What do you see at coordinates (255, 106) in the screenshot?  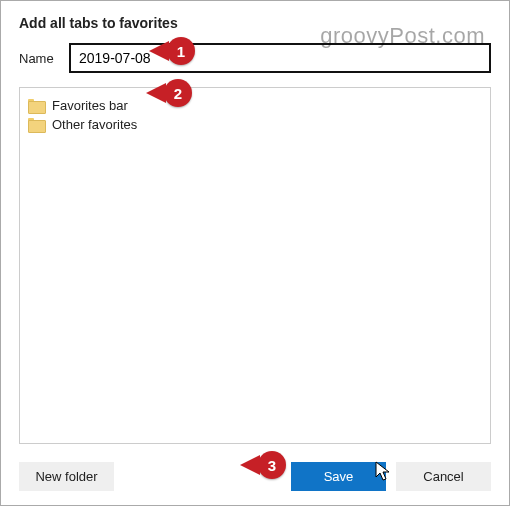 I see `folder-item: Favorites bar` at bounding box center [255, 106].